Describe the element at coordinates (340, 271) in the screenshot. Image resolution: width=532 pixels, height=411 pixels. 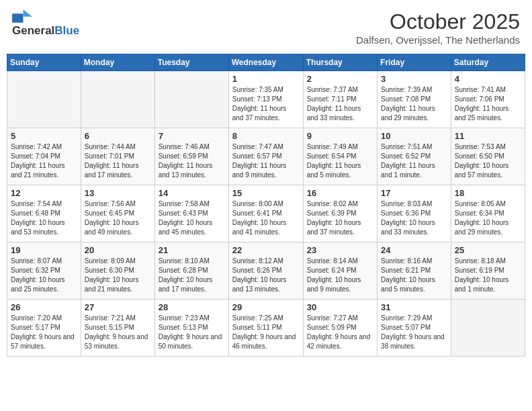
I see `calendar-cell: 23Sunrise: 8:14 AM Sunset: 6:24 PM Dayli…` at that location.